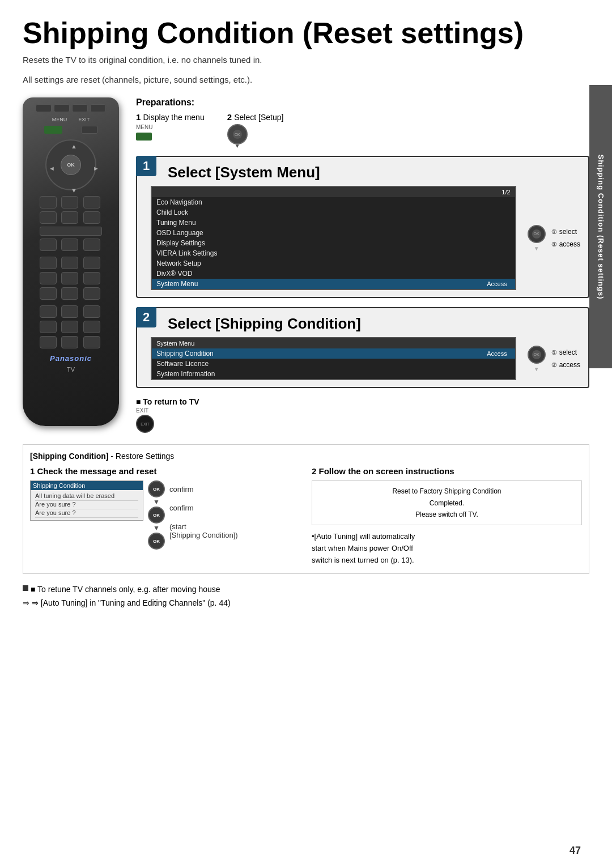 The width and height of the screenshot is (612, 868). I want to click on step2-badge: 2, so click(146, 317).